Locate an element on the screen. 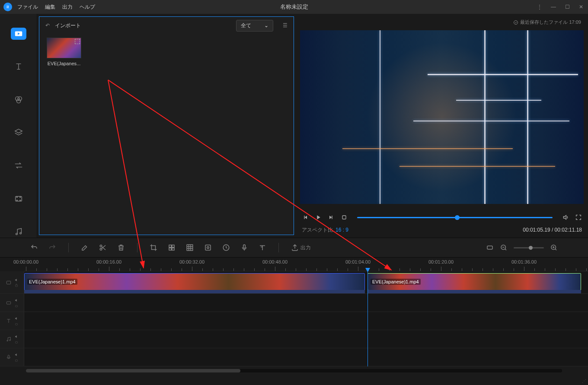  fullscreen-button is located at coordinates (578, 217).